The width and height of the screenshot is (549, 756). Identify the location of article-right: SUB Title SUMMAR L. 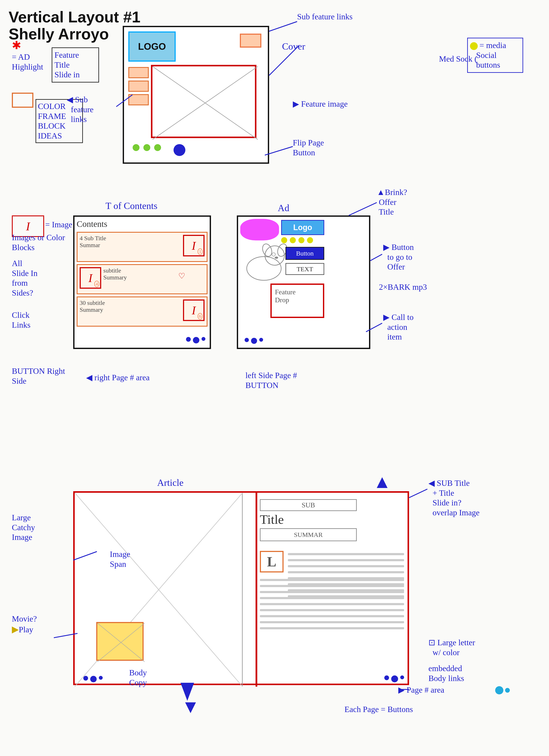
(326, 590).